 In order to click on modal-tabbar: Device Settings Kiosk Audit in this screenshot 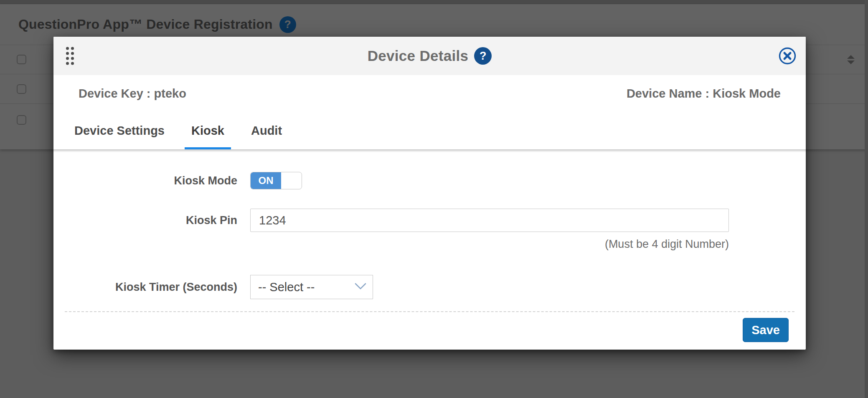, I will do `click(429, 131)`.